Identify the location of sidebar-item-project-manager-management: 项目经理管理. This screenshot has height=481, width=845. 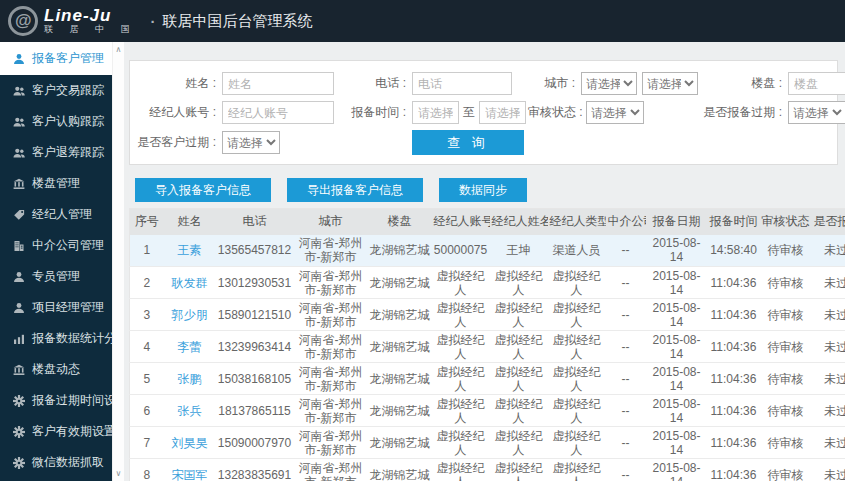
(56, 308).